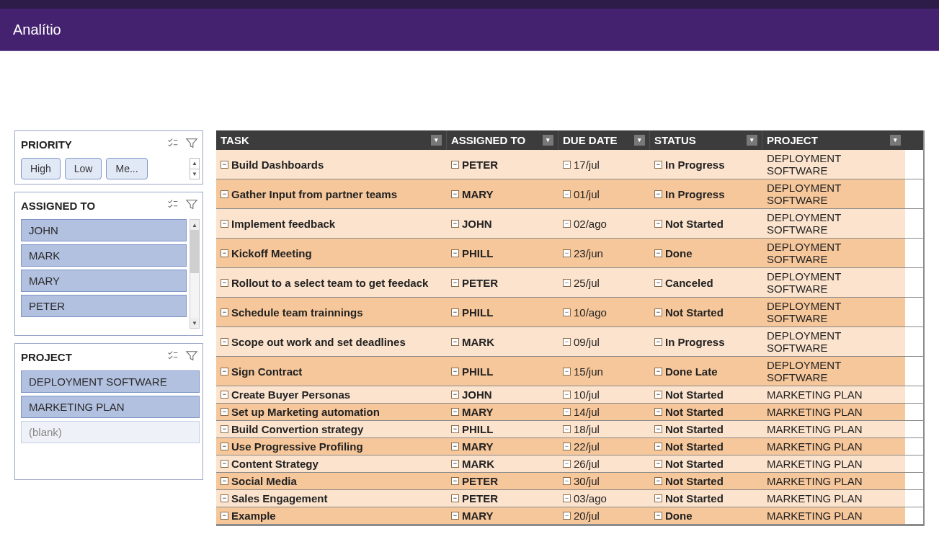 The height and width of the screenshot is (560, 939). What do you see at coordinates (569, 516) in the screenshot?
I see `table-row: −Example−MARY−20/jul−DoneMARKETING PLAN` at bounding box center [569, 516].